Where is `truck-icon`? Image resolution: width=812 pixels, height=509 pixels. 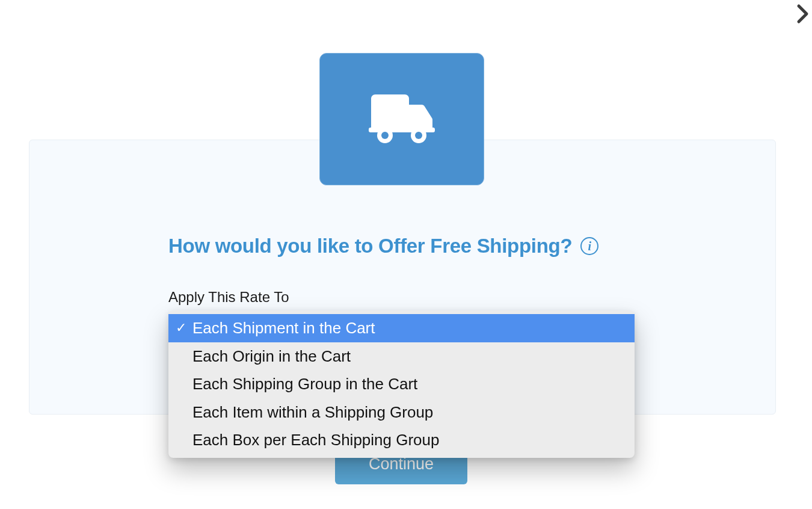 truck-icon is located at coordinates (402, 119).